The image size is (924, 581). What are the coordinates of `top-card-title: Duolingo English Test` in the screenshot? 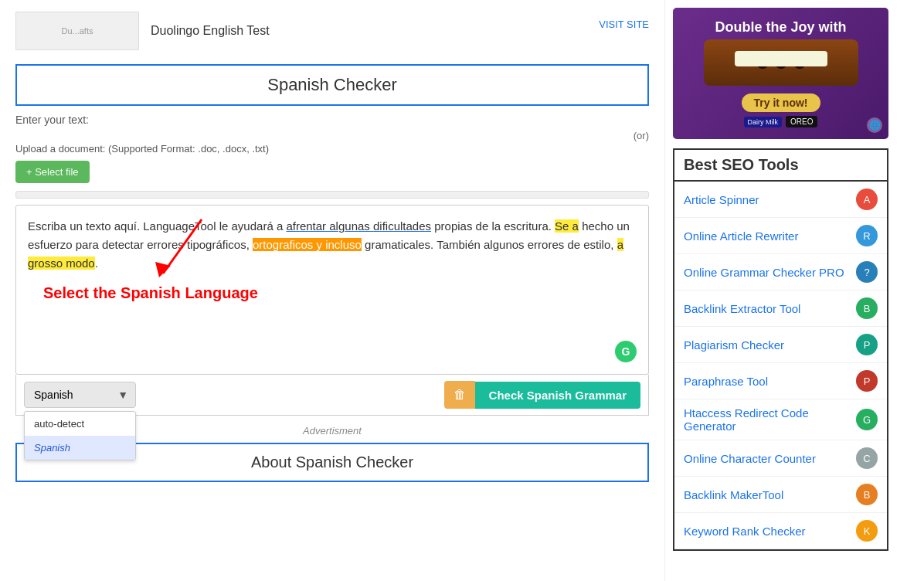 It's located at (375, 31).